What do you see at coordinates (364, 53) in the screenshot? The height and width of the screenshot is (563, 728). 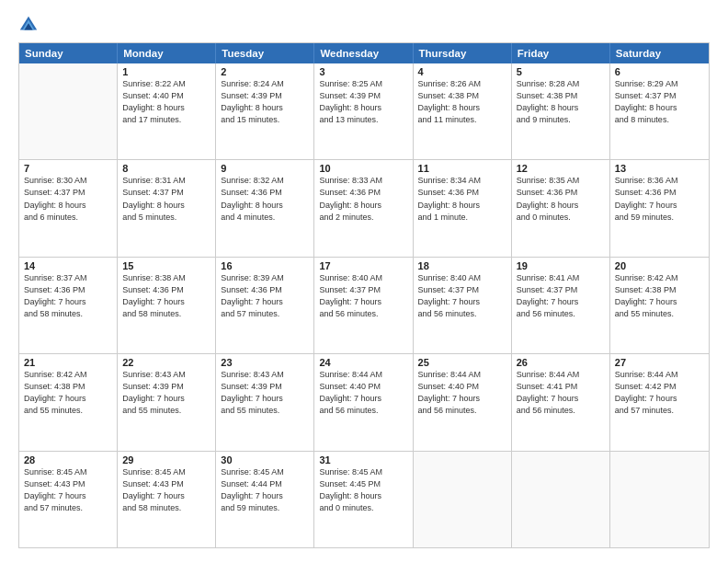 I see `calendar-header: SundayMondayTuesdayWednesdayThursdayFrid…` at bounding box center [364, 53].